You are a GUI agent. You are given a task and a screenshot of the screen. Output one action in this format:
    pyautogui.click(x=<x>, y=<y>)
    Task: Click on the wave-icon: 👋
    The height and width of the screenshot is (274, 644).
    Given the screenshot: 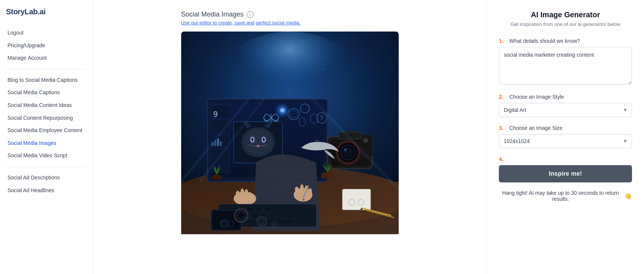 What is the action you would take?
    pyautogui.click(x=628, y=196)
    